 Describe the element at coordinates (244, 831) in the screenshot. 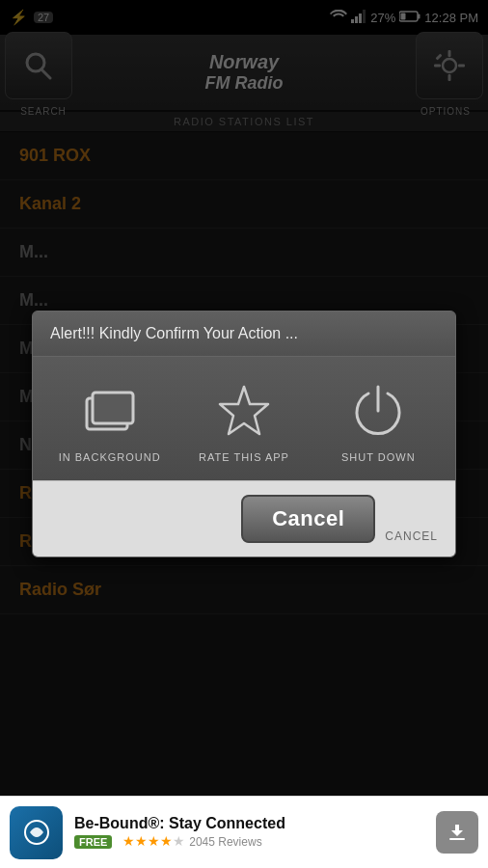

I see `ad-banner: Be-Bound®: Stay Connected FREE ★★★★★ 204…` at that location.